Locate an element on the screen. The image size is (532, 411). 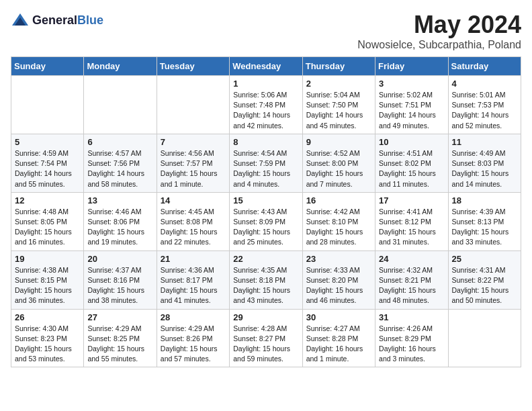
month-title: May 2024 is located at coordinates (439, 25).